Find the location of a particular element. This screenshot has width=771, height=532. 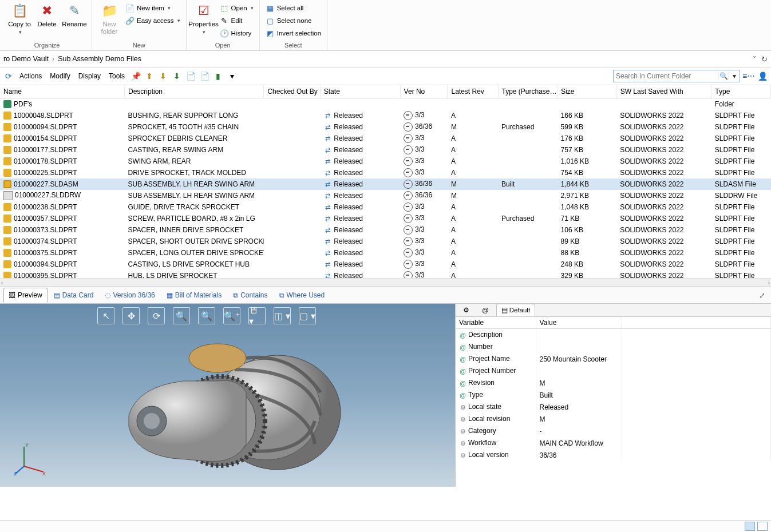

tab-bom: ▦ Bill of Materials is located at coordinates (194, 295).